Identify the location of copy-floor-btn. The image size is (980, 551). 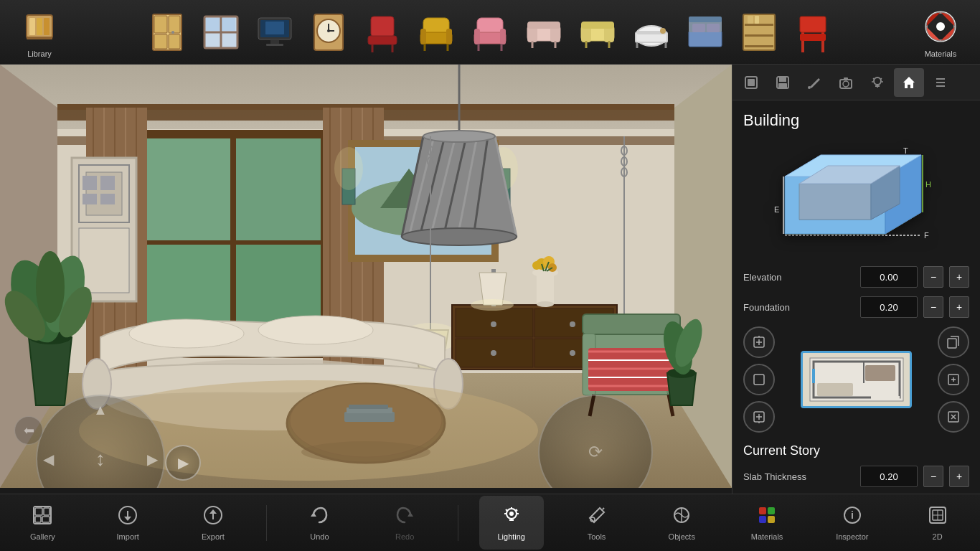
(953, 342).